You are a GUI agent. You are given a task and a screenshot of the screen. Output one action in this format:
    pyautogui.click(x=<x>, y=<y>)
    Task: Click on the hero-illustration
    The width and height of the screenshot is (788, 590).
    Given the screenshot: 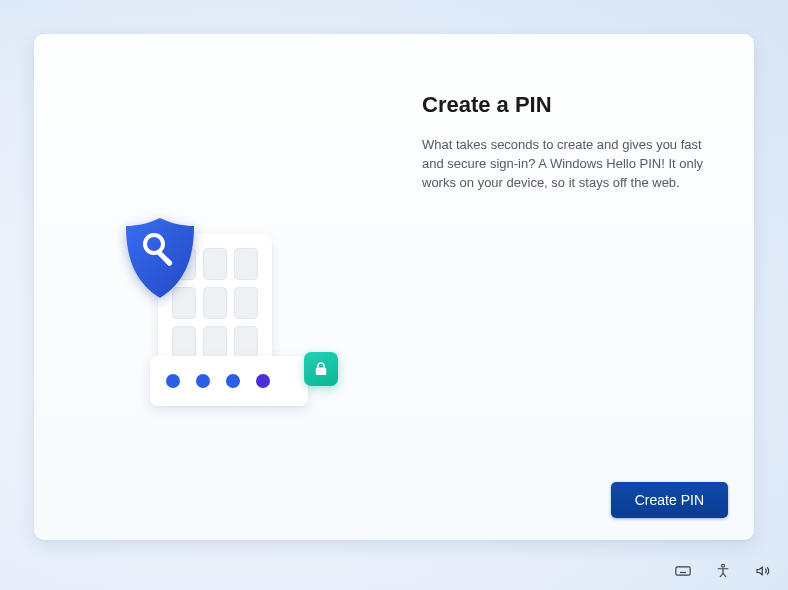 What is the action you would take?
    pyautogui.click(x=236, y=321)
    